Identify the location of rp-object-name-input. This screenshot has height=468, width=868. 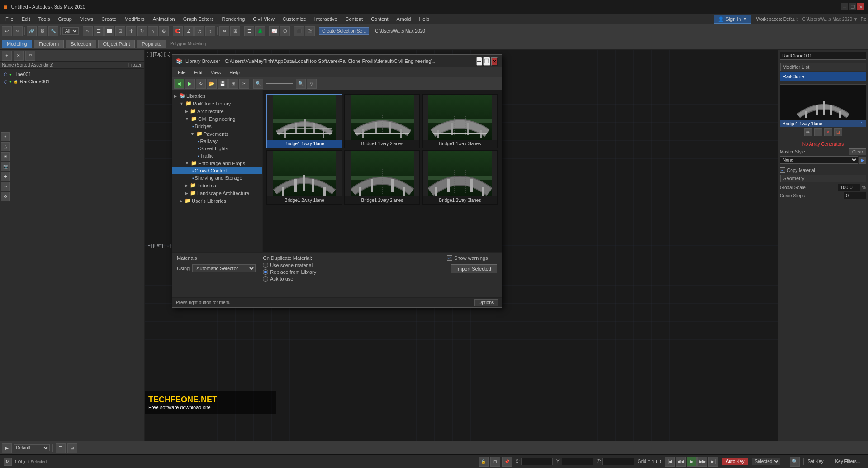
(823, 56).